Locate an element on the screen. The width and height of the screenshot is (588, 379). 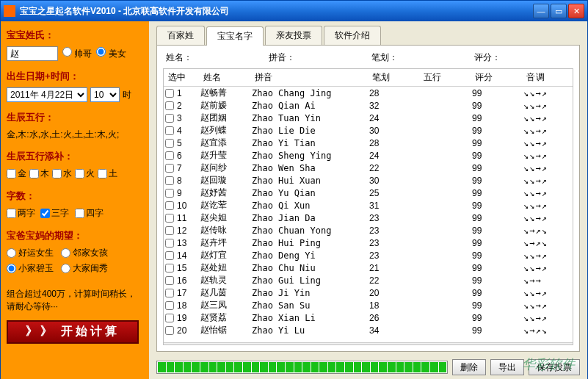
hope-d: 大家闺秀 is located at coordinates (84, 269).